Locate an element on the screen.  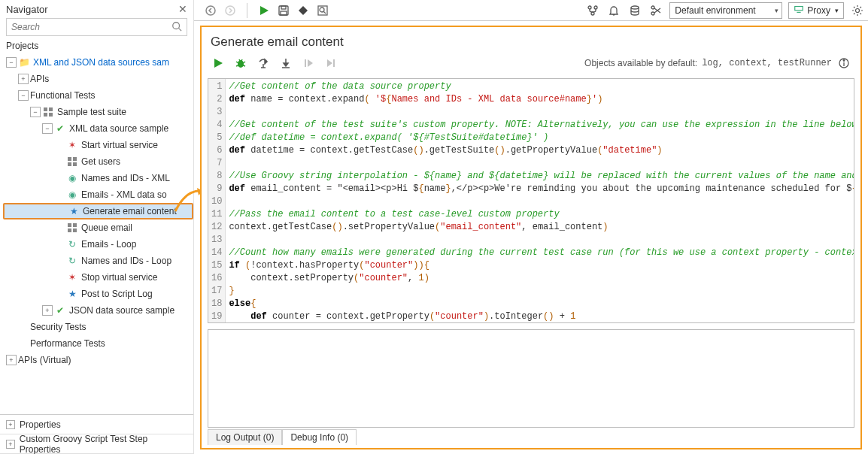
suite-icon is located at coordinates (48, 112).